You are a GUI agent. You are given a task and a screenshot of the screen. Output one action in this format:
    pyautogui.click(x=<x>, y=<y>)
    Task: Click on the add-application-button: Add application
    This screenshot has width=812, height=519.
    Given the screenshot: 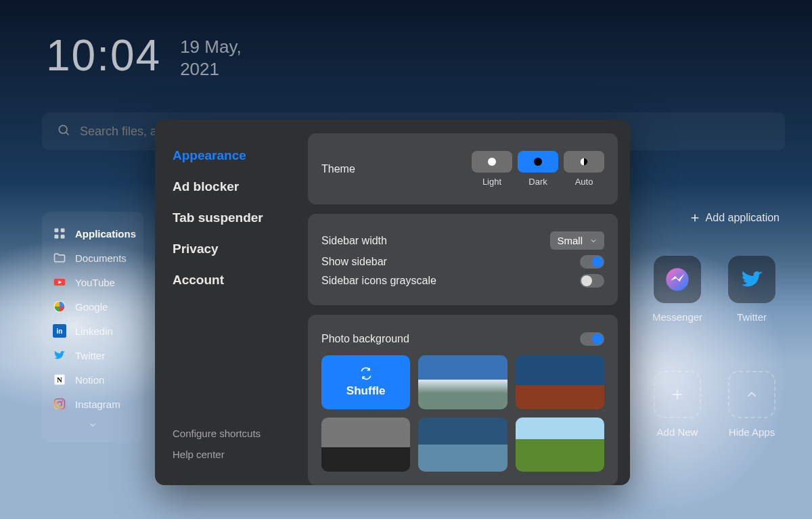 What is the action you would take?
    pyautogui.click(x=735, y=218)
    